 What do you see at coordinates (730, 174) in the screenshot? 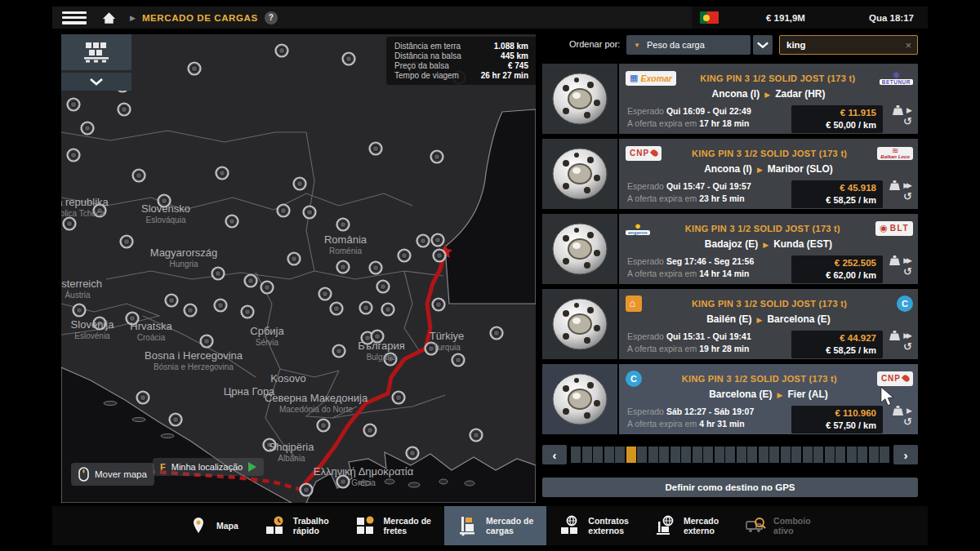
I see `cargo-card: CNP KING PIN 3 1/2 SOLID JOST (173 t) Ba…` at bounding box center [730, 174].